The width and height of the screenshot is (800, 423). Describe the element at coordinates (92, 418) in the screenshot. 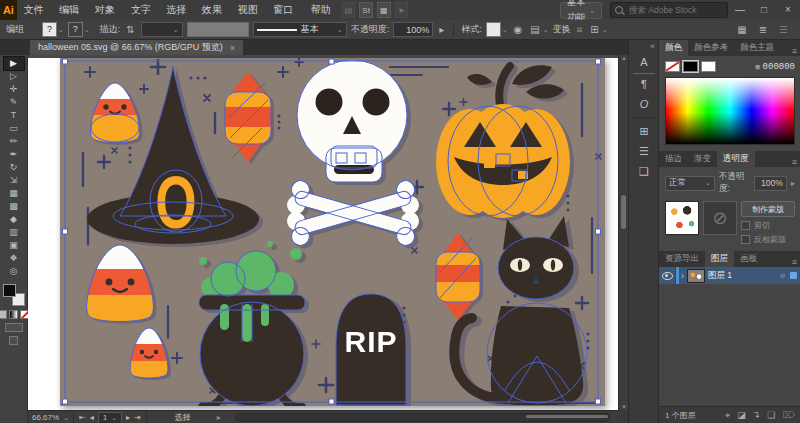

I see `previous-artboard-button: ◂` at that location.